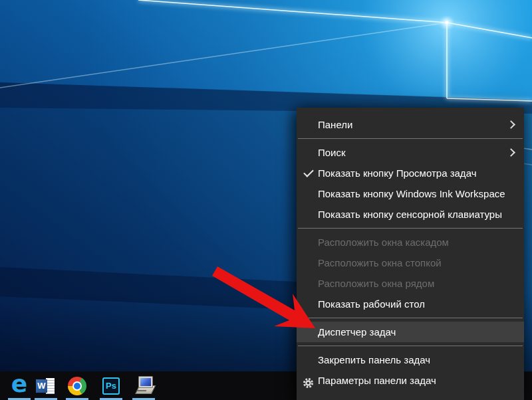 The height and width of the screenshot is (400, 532). Describe the element at coordinates (410, 380) in the screenshot. I see `menu-item-taskbar-settings: Параметры панели задач` at that location.